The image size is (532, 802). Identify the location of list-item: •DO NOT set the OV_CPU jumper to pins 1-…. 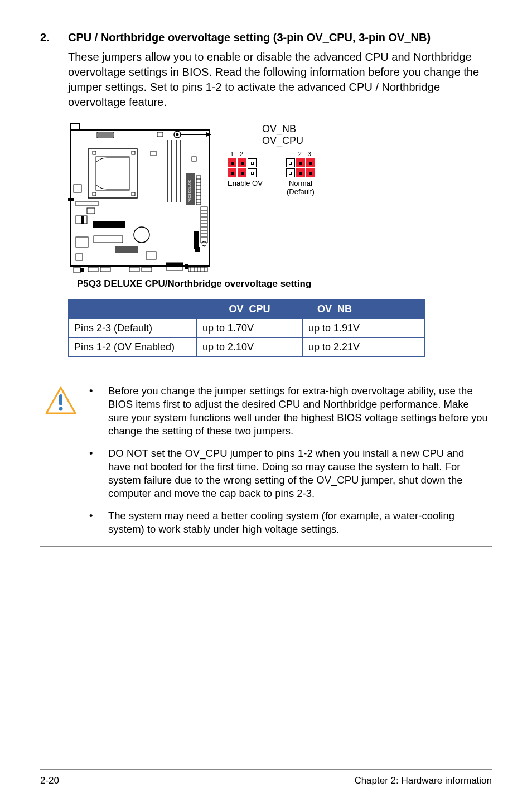
(289, 474).